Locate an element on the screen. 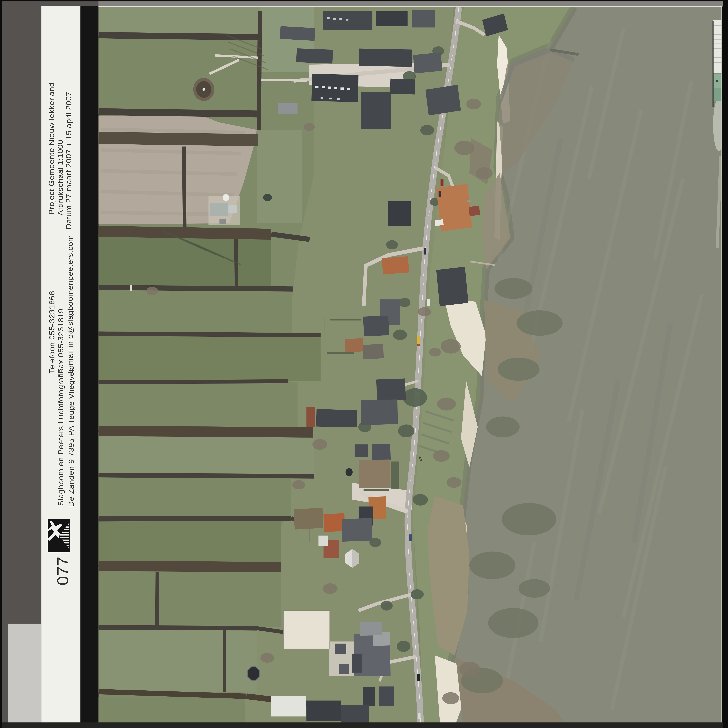 This screenshot has height=728, width=728. airplane-logo-icon is located at coordinates (59, 536).